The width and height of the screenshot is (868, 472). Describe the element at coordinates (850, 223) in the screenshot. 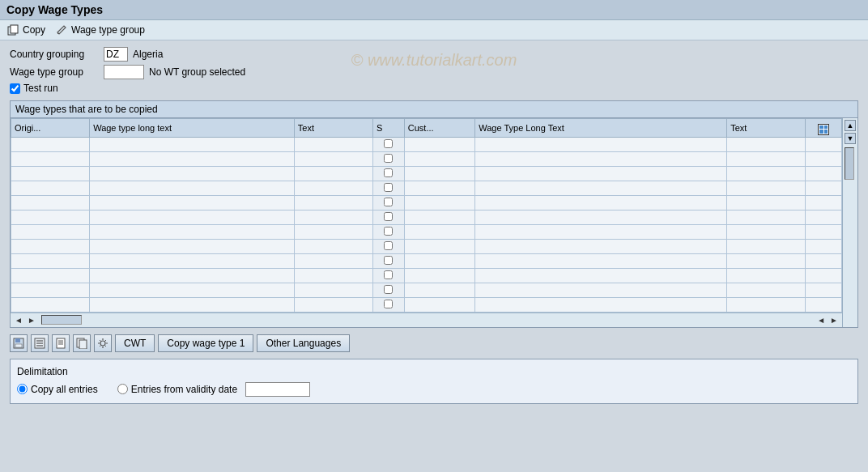

I see `vertical-scrollbar: ▲ ▼` at that location.